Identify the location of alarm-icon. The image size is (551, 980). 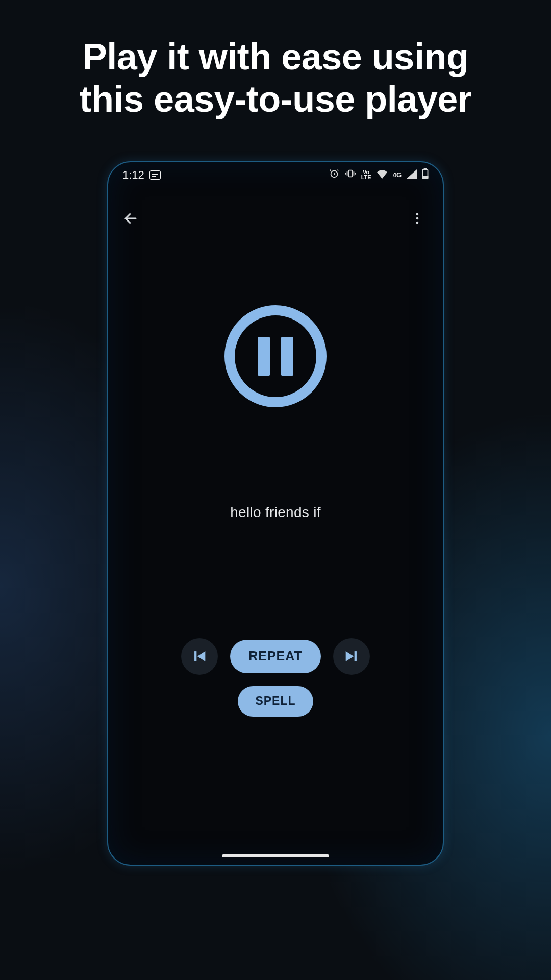
(334, 175).